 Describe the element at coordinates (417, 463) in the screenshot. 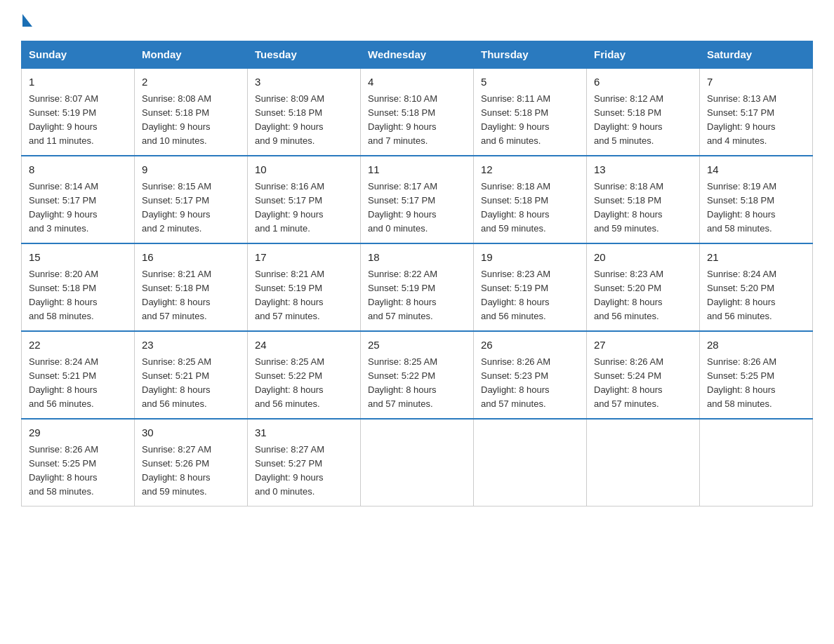

I see `calendar-week-row: 29Sunrise: 8:26 AMSunset: 5:25 PMDayligh…` at that location.